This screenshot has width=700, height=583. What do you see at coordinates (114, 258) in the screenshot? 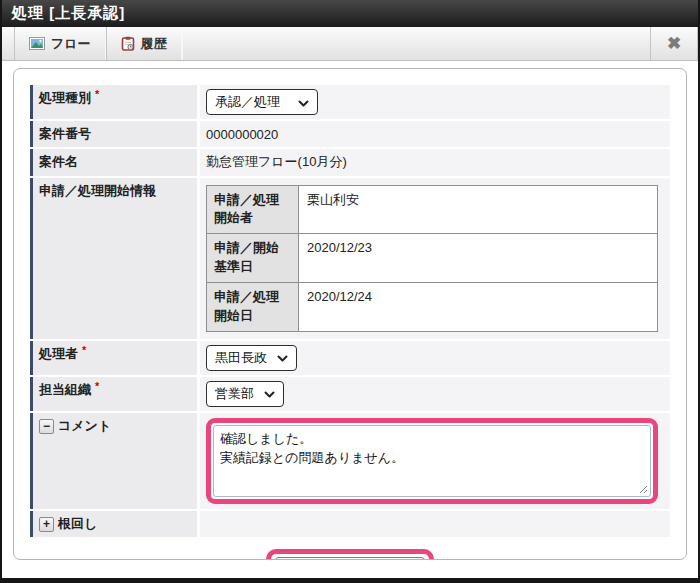
I see `start-info-label: 申請／処理開始情報` at bounding box center [114, 258].